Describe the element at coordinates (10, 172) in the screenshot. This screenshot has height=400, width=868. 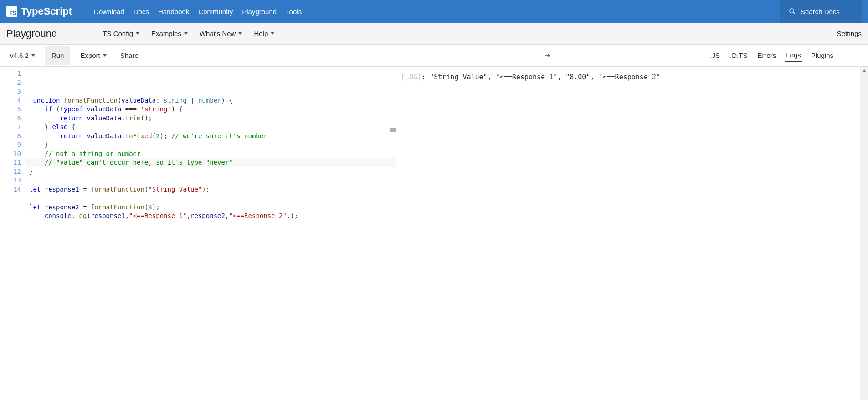
I see `line-number: 12` at that location.